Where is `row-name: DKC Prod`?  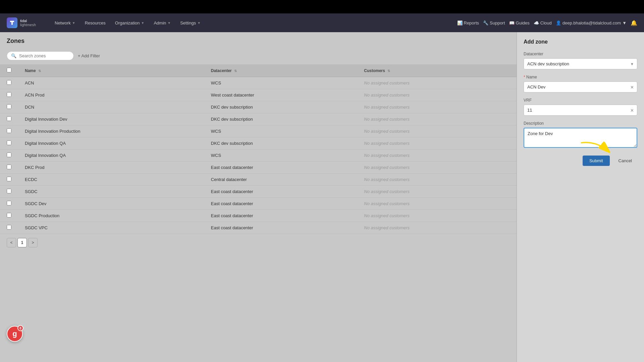
row-name: DKC Prod is located at coordinates (111, 168).